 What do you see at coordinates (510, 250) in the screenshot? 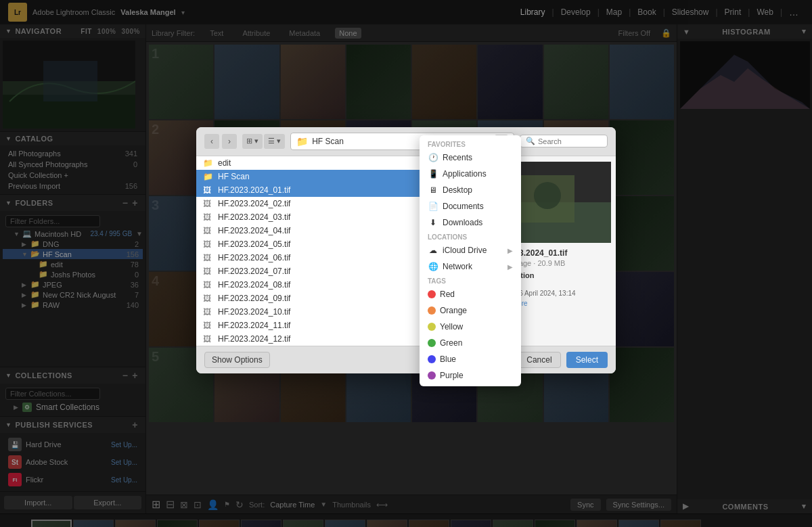
I see `icloud-arrow: ▶` at bounding box center [510, 250].